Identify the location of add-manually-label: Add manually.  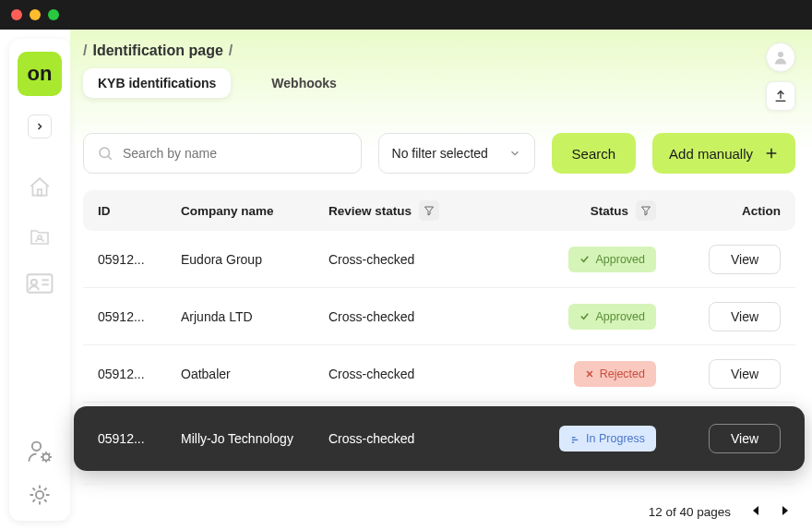
(710, 153).